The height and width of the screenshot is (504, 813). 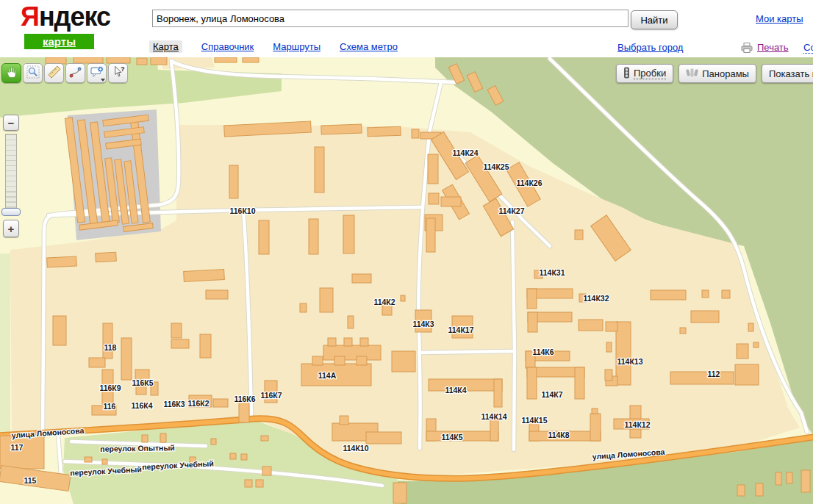 I want to click on printer-icon, so click(x=747, y=49).